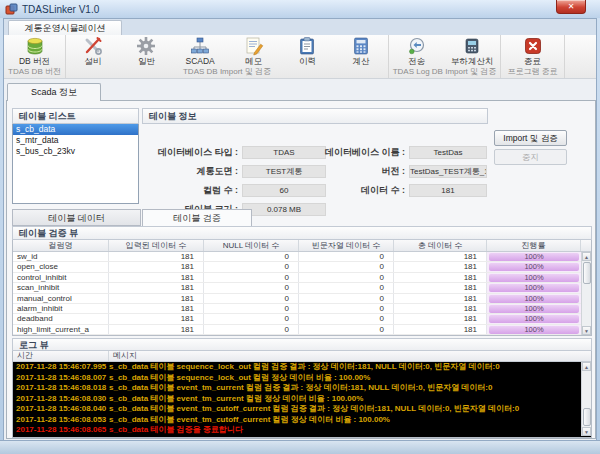  Describe the element at coordinates (200, 52) in the screenshot. I see `ribbon-button-scada: SCADA` at that location.